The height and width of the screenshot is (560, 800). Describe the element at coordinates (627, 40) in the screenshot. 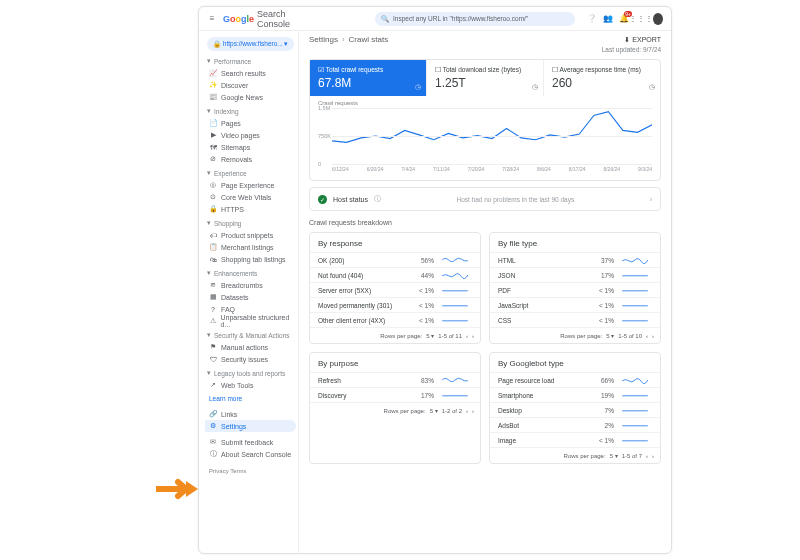

I see `download-icon: ⬇` at that location.